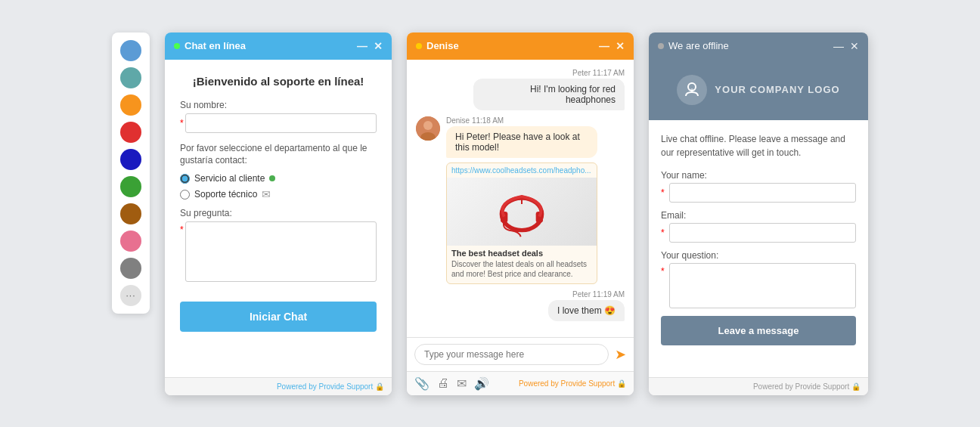 The width and height of the screenshot is (980, 427). Describe the element at coordinates (758, 46) in the screenshot. I see `titlebar-3: We are offline — ✕` at that location.